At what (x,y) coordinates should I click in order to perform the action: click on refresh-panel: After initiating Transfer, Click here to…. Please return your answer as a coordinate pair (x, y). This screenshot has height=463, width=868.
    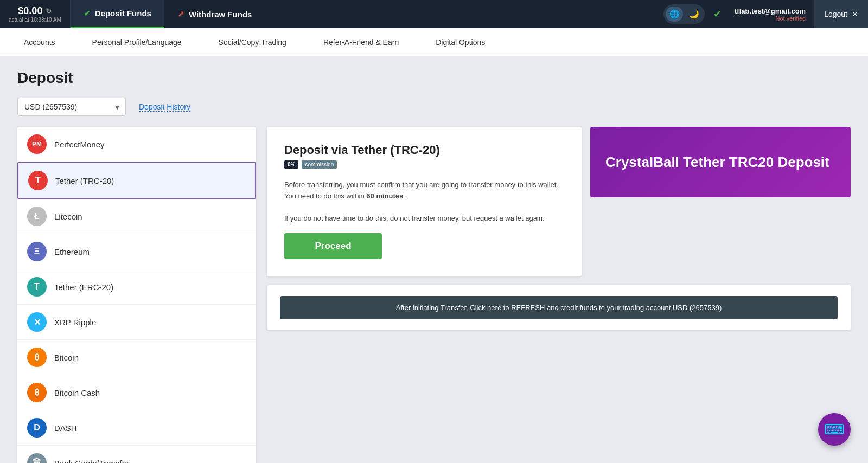
    Looking at the image, I should click on (559, 308).